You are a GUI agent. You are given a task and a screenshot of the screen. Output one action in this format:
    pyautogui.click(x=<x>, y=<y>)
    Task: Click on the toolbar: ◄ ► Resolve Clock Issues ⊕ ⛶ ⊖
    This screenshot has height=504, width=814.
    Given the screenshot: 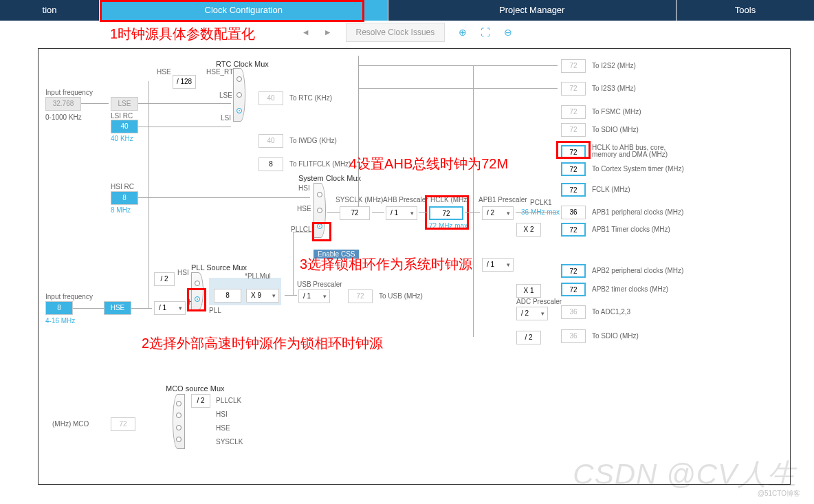 What is the action you would take?
    pyautogui.click(x=407, y=32)
    